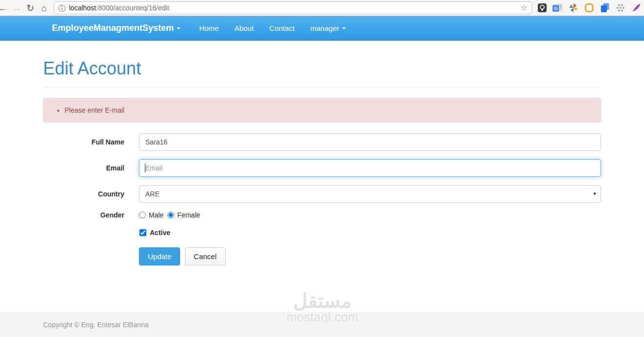  What do you see at coordinates (62, 8) in the screenshot?
I see `page-info-icon: ⓘ` at bounding box center [62, 8].